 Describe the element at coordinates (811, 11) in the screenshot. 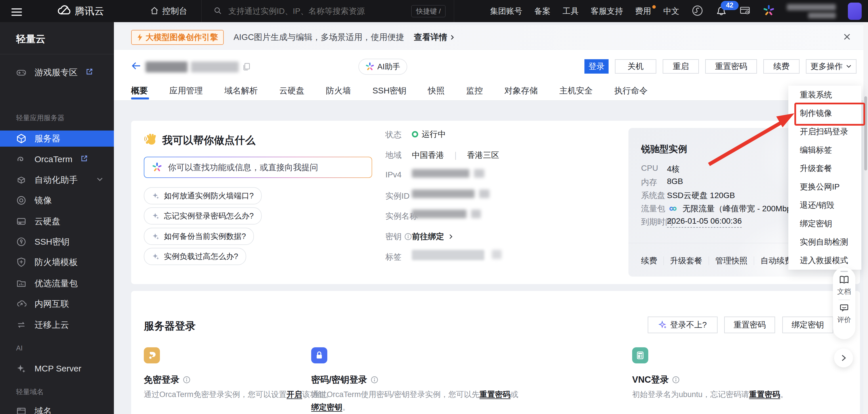

I see `account-name-blurred` at that location.